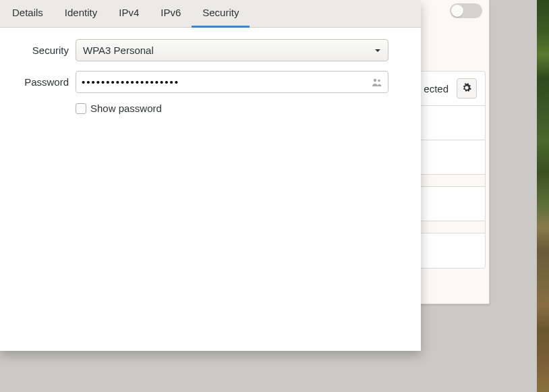 This screenshot has height=392, width=549. Describe the element at coordinates (232, 50) in the screenshot. I see `security-type-dropdown: WPA3 Personal` at that location.